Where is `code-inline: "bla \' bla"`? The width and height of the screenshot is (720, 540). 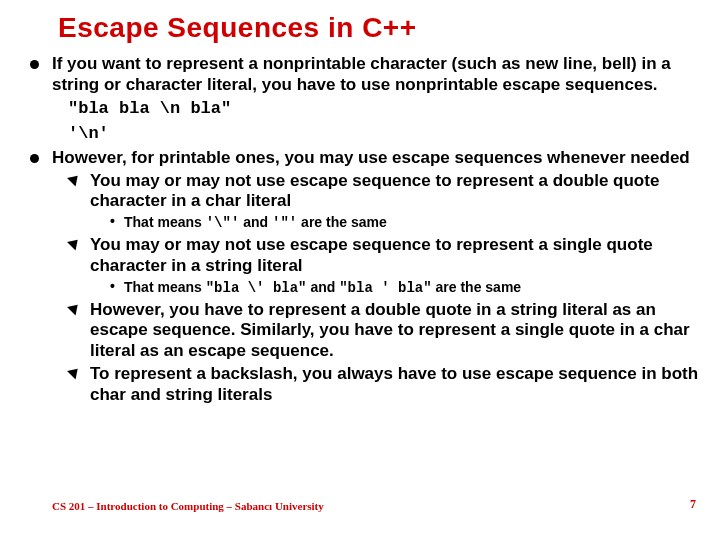 code-inline: "bla \' bla" is located at coordinates (256, 288).